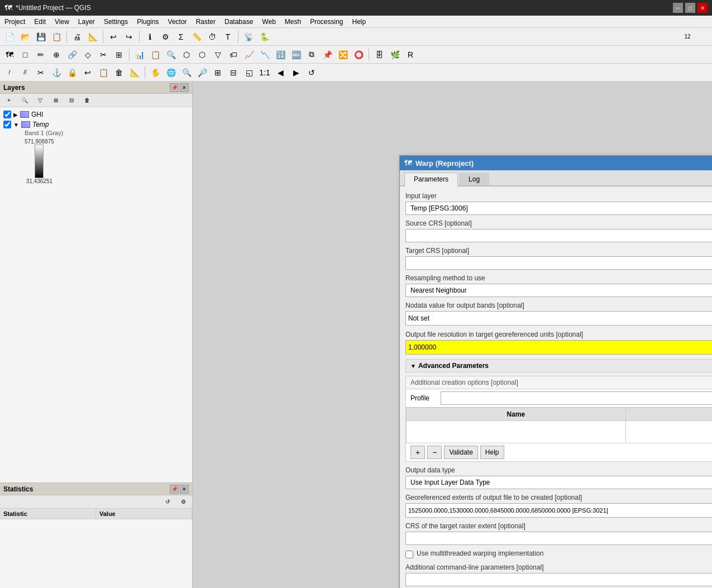  What do you see at coordinates (559, 347) in the screenshot?
I see `resolution-input` at bounding box center [559, 347].